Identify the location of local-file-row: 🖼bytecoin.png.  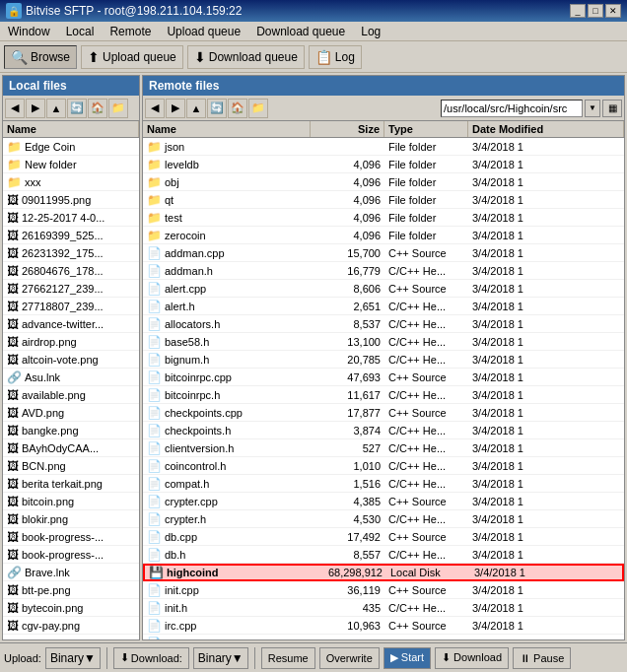
(71, 608).